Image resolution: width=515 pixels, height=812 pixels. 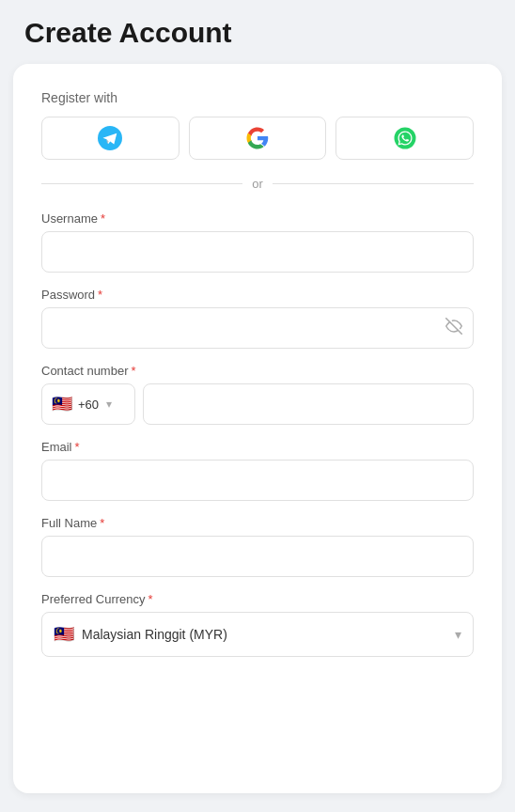 I want to click on contact-label: Contact number *, so click(x=258, y=370).